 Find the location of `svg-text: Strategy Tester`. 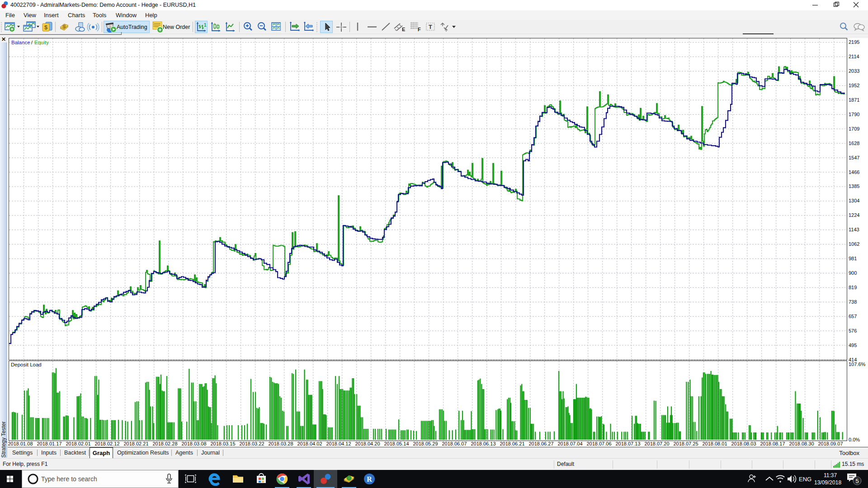

svg-text: Strategy Tester is located at coordinates (4, 440).